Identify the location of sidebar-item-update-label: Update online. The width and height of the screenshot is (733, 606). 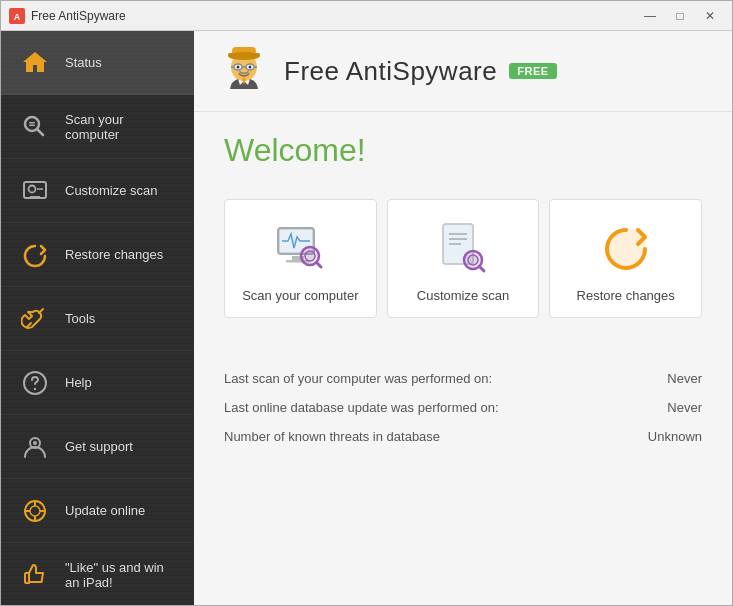
(105, 510).